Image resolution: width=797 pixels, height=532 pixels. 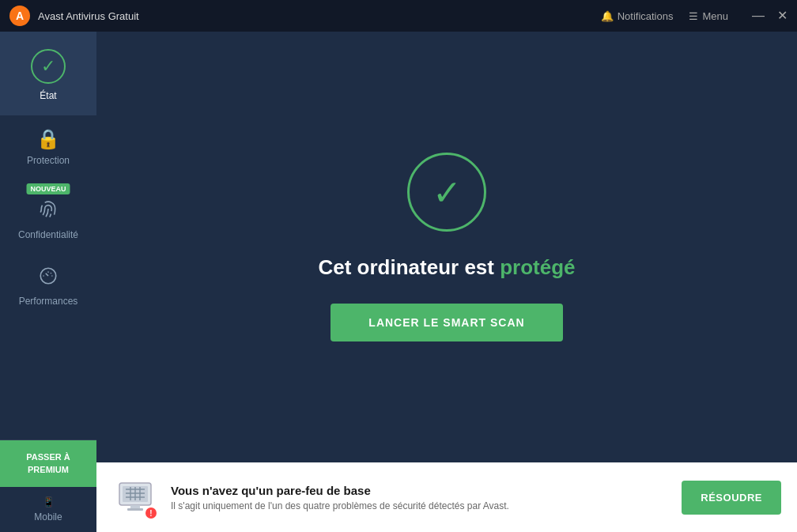 I want to click on sidebar-mobile-label: Mobile, so click(x=47, y=517).